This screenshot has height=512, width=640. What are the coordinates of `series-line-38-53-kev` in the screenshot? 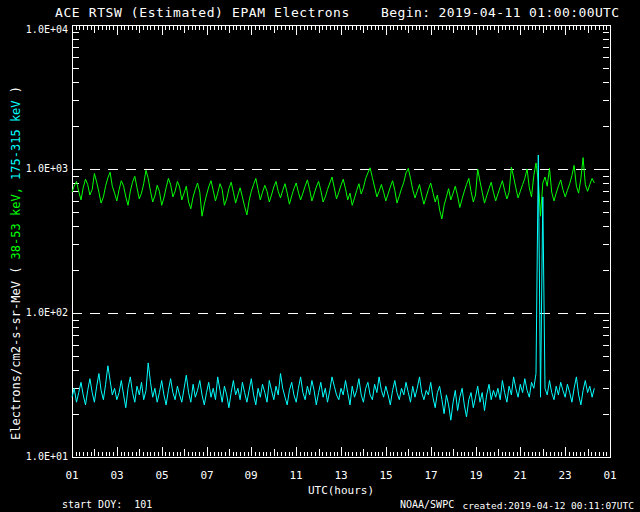 It's located at (333, 188).